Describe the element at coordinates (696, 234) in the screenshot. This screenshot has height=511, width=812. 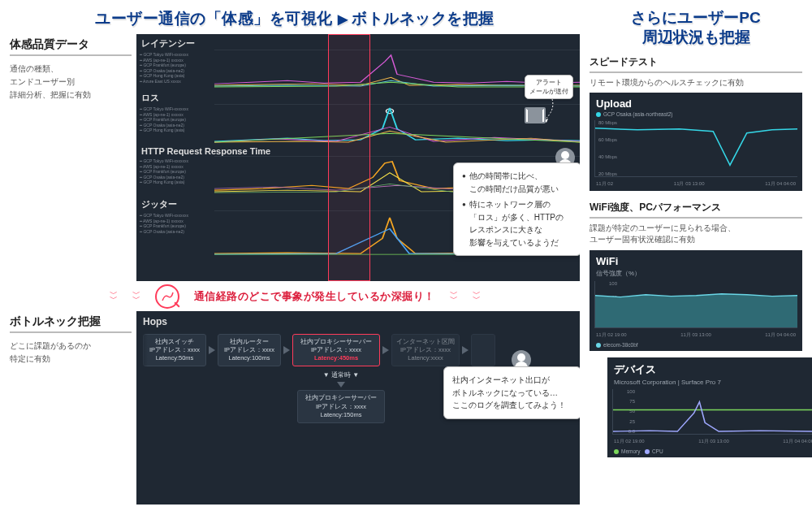
I see `desc-wifi: 課題が特定のユーザーに見られる場合、 ユーザー固有状況確認に有効` at that location.